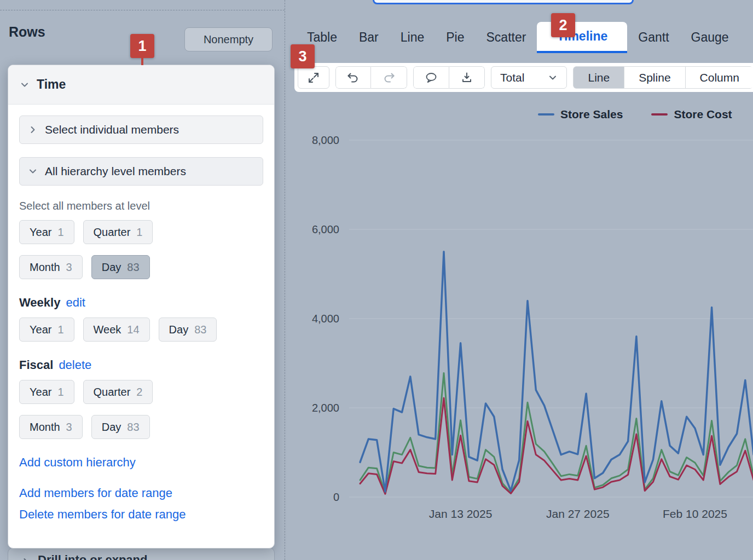 Image resolution: width=753 pixels, height=560 pixels. Describe the element at coordinates (654, 78) in the screenshot. I see `chart-type-spline: Spline` at that location.